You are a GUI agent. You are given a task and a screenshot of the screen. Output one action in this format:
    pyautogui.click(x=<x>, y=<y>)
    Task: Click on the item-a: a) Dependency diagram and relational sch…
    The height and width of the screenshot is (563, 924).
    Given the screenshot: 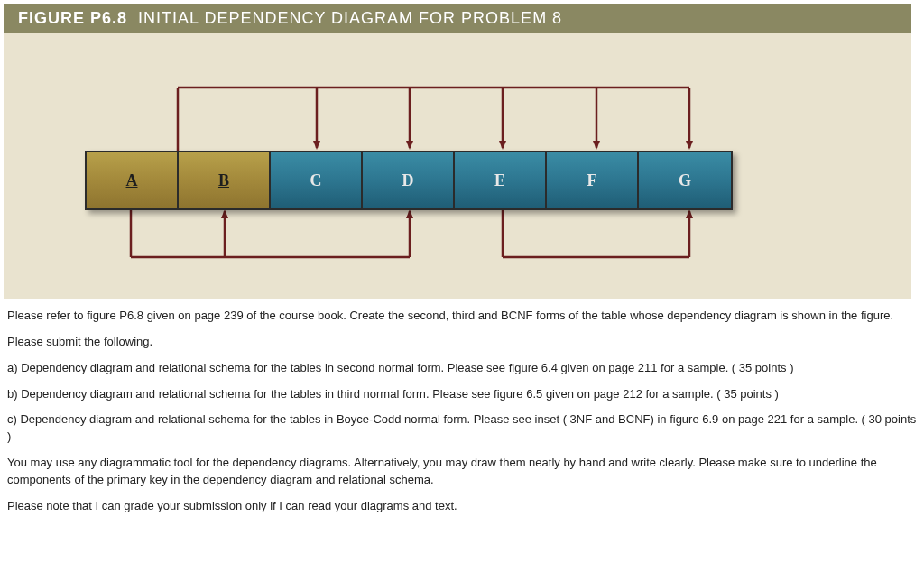 What is the action you would take?
    pyautogui.click(x=462, y=368)
    